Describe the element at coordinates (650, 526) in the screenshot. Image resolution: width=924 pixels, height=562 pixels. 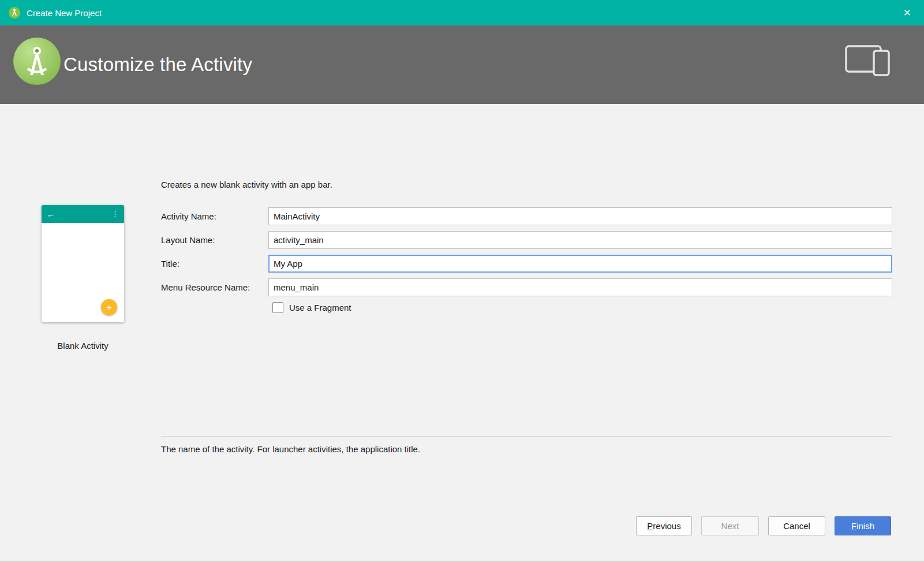
I see `previous-accel: P` at that location.